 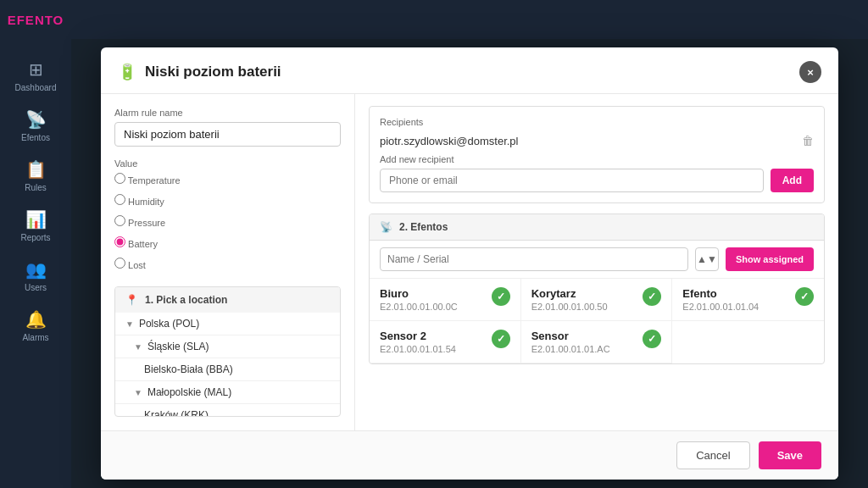 What do you see at coordinates (571, 336) in the screenshot?
I see `efento-name: Sensor` at bounding box center [571, 336].